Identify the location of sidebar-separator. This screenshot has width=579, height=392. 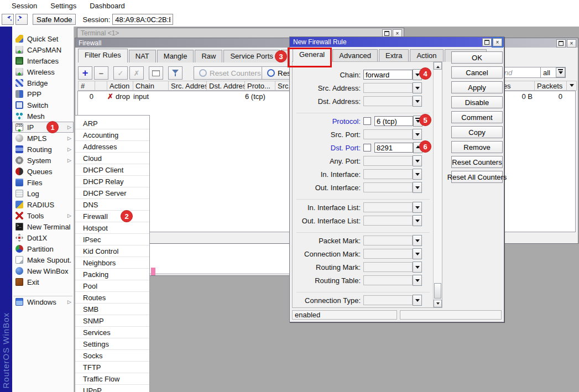
(43, 292).